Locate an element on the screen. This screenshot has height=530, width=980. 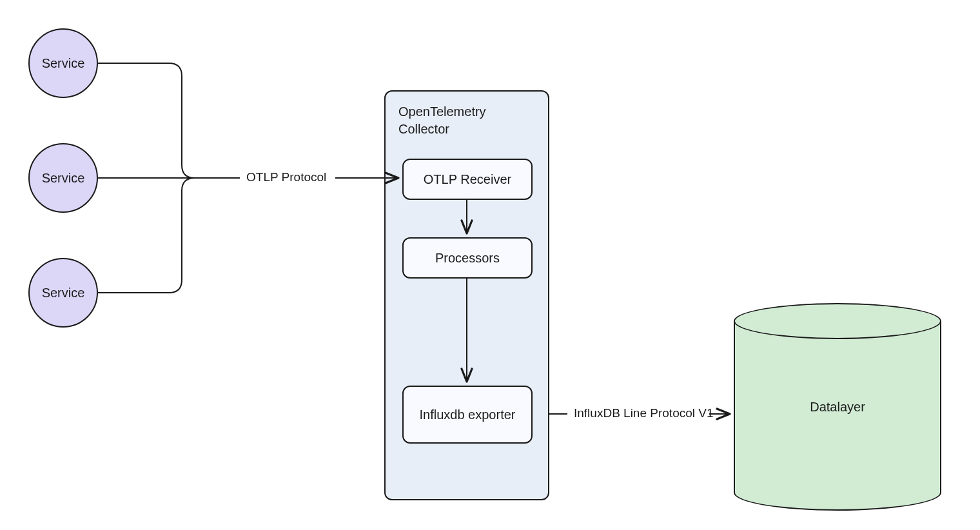
service-node-3: Service is located at coordinates (63, 293).